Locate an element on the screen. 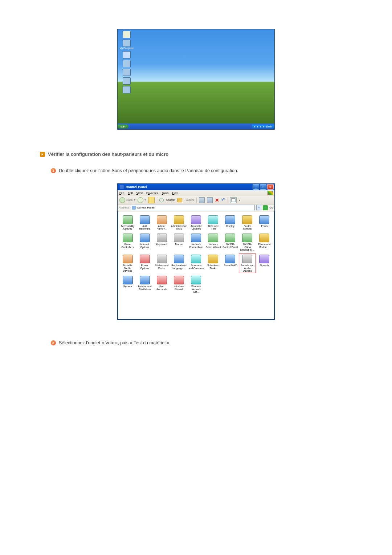 This screenshot has height=555, width=392. system-tray: ●●●● 10:04 is located at coordinates (263, 126).